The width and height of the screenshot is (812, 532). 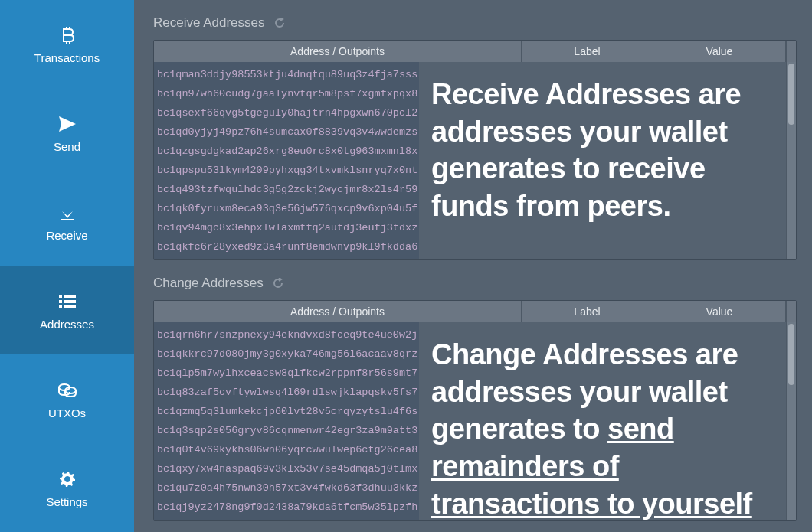 I want to click on receive-section-title: Receive Addresses, so click(x=209, y=23).